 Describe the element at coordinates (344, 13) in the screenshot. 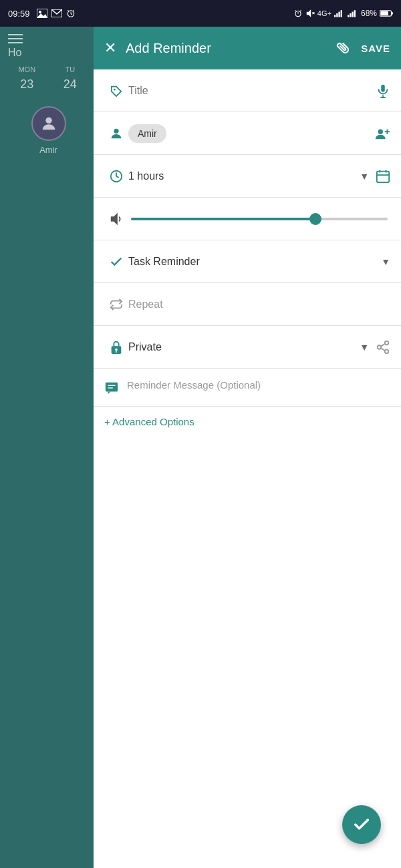

I see `status-right: 4G+ 68%` at that location.